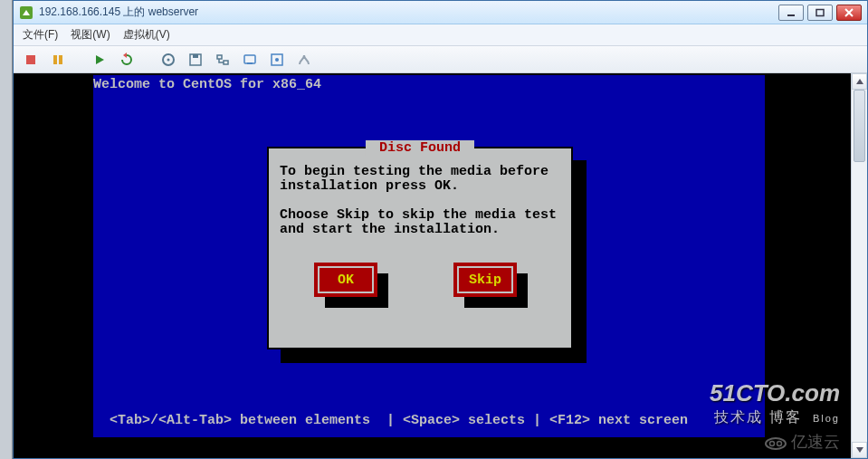 The height and width of the screenshot is (459, 868). What do you see at coordinates (860, 126) in the screenshot?
I see `scroll-thumb` at bounding box center [860, 126].